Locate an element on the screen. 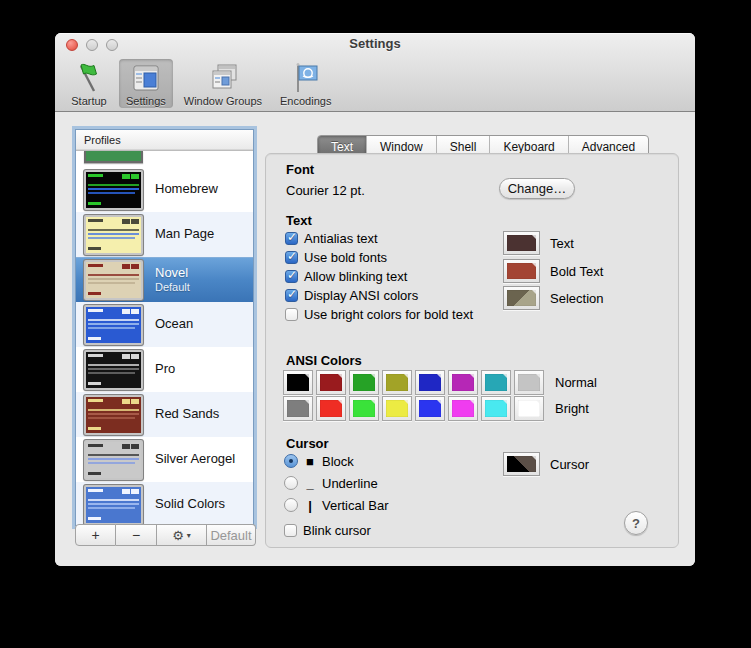 The height and width of the screenshot is (648, 751). checkbox-display-ansi-colors: ✓ Display ANSI colors is located at coordinates (352, 295).